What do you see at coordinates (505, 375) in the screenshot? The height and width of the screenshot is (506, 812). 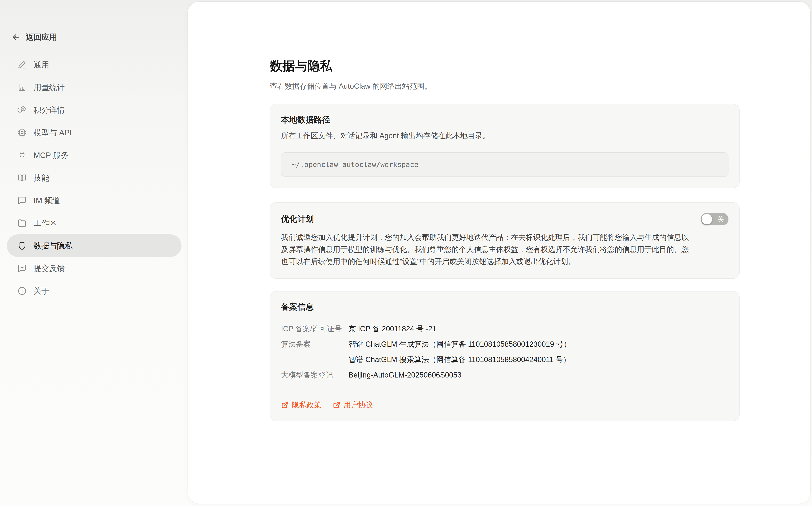 I see `filing-row-large-model: 大模型备案登记 Beijing-AutoGLM-20250606S0053` at bounding box center [505, 375].